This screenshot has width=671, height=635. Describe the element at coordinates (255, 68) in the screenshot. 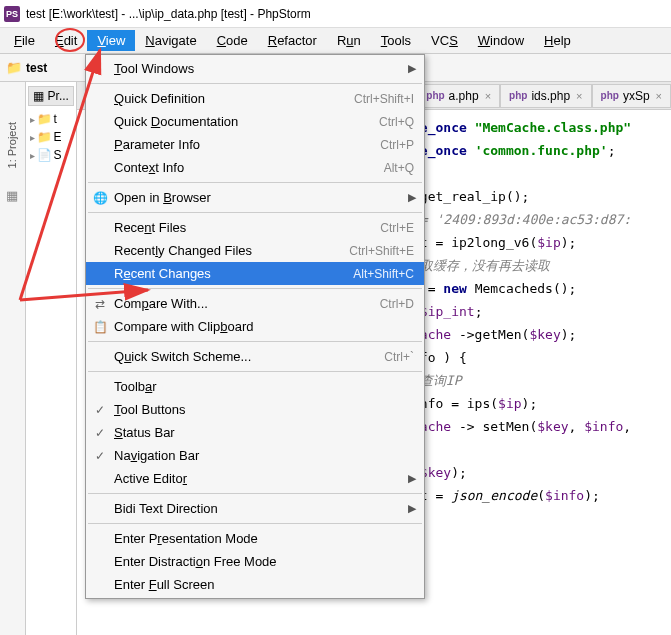

I see `menu-item: Tool Windows▶` at that location.